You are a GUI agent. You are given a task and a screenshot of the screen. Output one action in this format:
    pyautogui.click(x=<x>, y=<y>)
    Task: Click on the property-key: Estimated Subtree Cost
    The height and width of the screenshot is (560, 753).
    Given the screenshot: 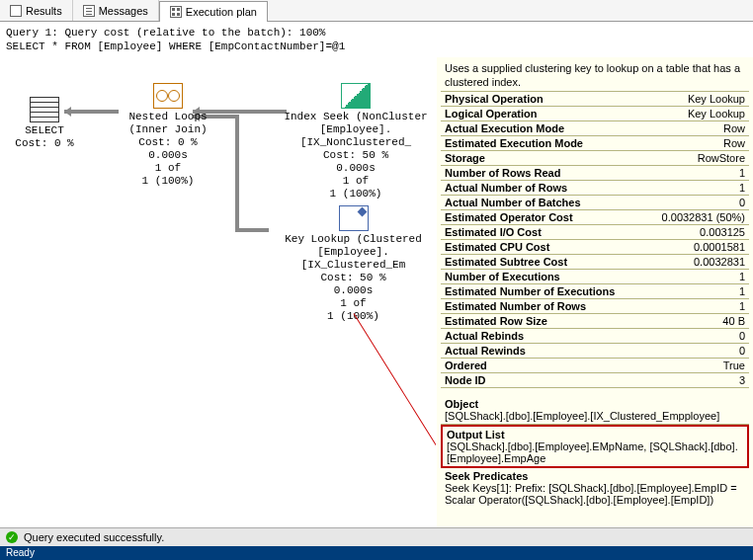 What is the action you would take?
    pyautogui.click(x=506, y=262)
    